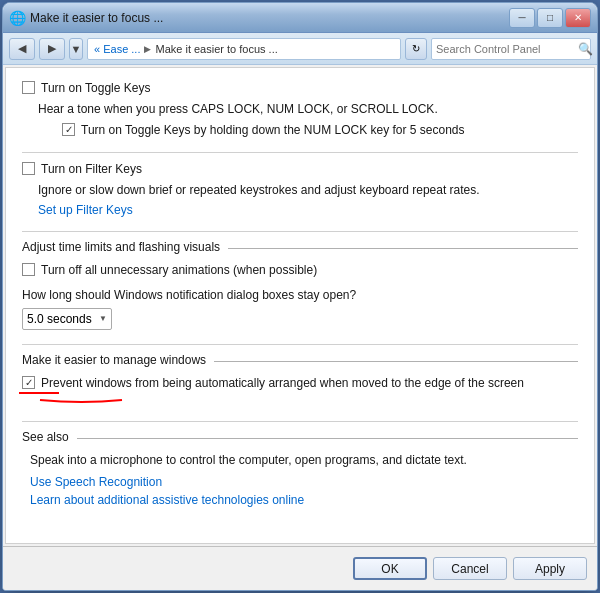 This screenshot has width=600, height=593. What do you see at coordinates (179, 270) in the screenshot?
I see `animations-label: Turn off all unnecessary animations (whe…` at bounding box center [179, 270].